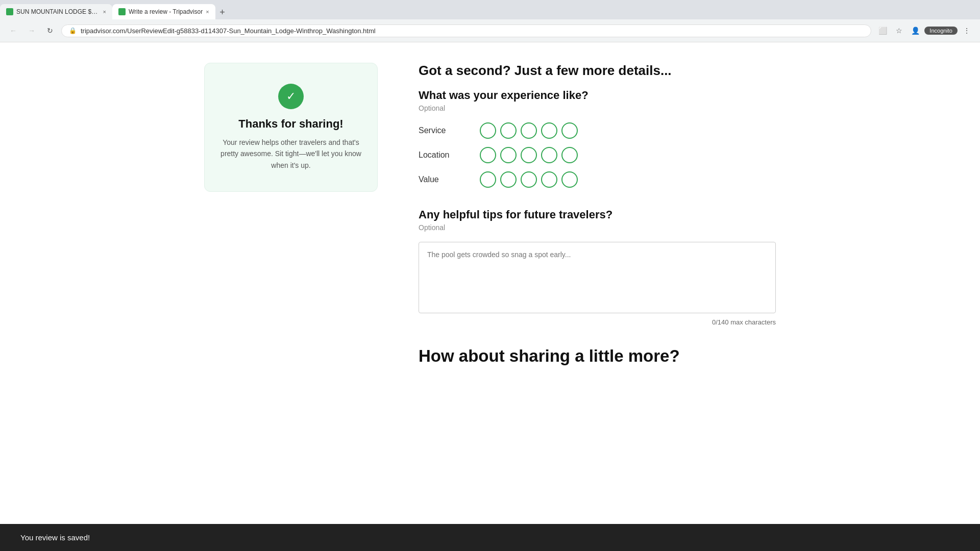 This screenshot has width=980, height=551. I want to click on location-label: Location, so click(449, 155).